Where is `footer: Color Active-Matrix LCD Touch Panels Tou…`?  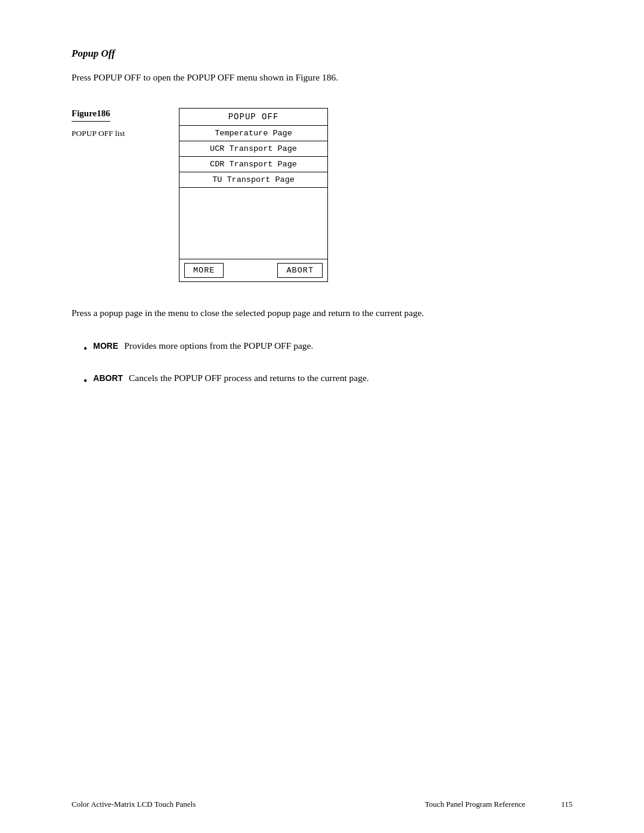 footer: Color Active-Matrix LCD Touch Panels Tou… is located at coordinates (322, 804).